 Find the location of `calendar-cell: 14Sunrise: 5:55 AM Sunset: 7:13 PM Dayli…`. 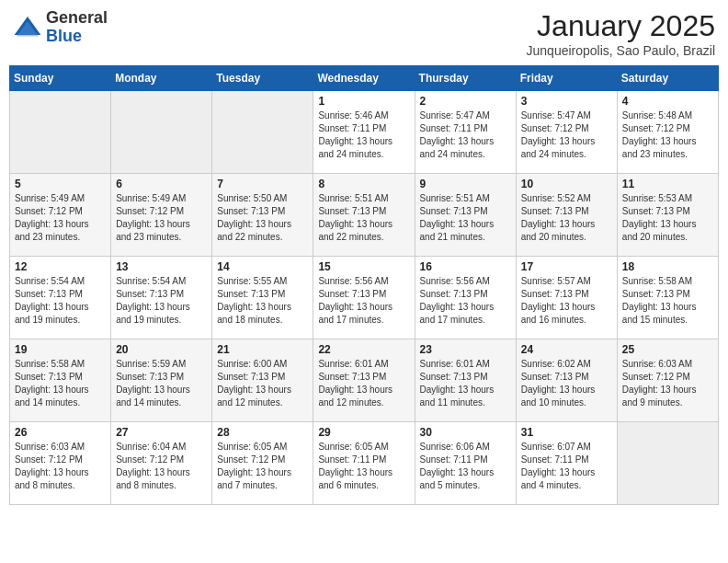

calendar-cell: 14Sunrise: 5:55 AM Sunset: 7:13 PM Dayli… is located at coordinates (263, 298).